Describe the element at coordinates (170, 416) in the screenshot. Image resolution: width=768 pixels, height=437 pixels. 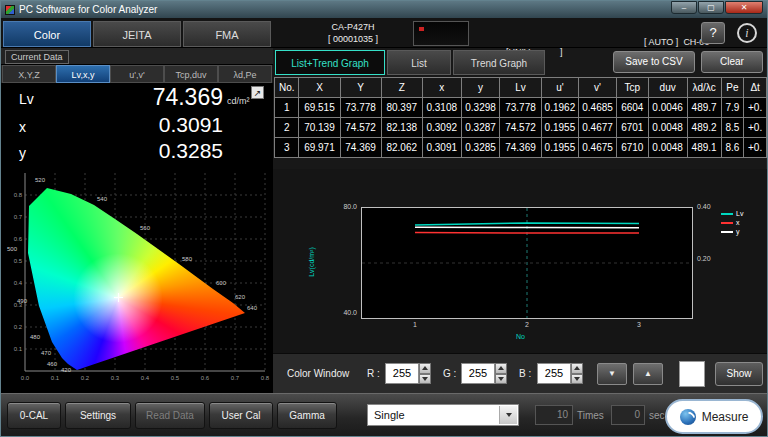
I see `read-data-button: Read Data` at that location.